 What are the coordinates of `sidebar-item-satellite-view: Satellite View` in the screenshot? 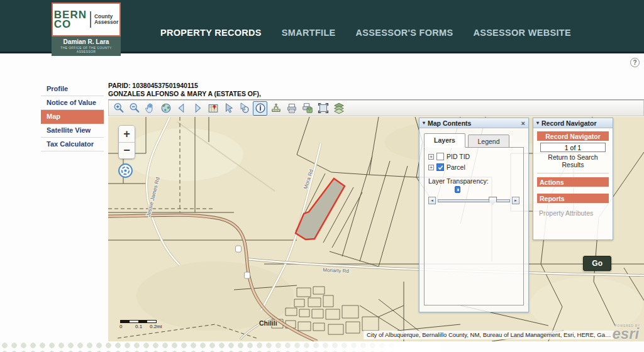 It's located at (72, 131).